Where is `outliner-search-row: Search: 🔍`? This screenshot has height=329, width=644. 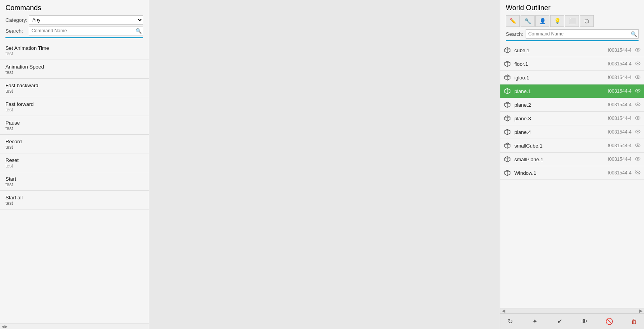
outliner-search-row: Search: 🔍 is located at coordinates (572, 34).